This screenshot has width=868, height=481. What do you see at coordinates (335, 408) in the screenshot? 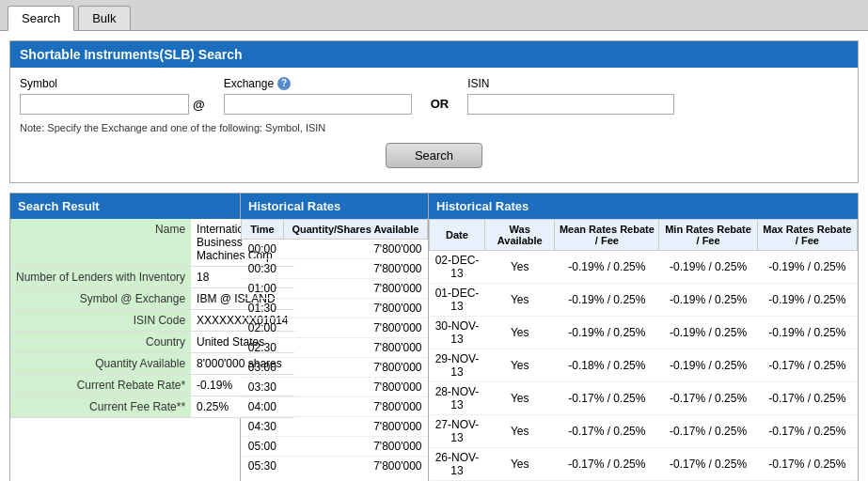
I see `hist-table-row: 04:007'800'000` at bounding box center [335, 408].